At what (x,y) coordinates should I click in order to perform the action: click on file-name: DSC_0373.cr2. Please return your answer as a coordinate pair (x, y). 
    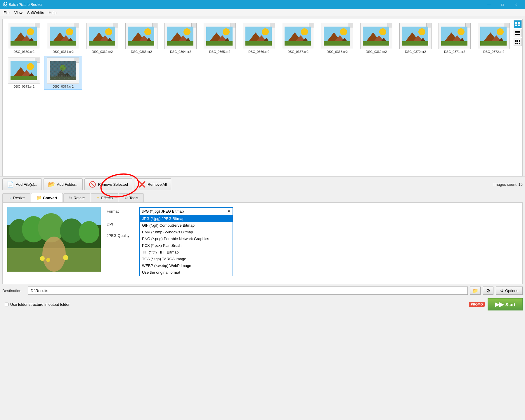
    Looking at the image, I should click on (24, 86).